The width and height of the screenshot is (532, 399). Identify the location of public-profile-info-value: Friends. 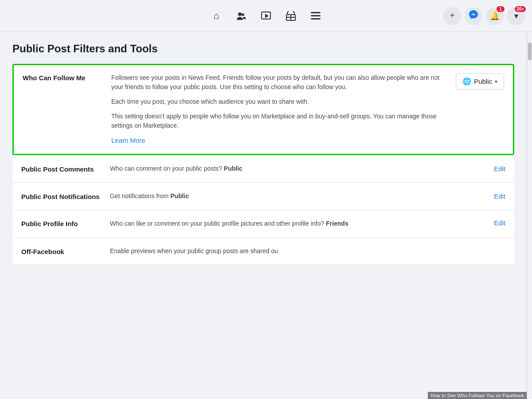
(337, 223).